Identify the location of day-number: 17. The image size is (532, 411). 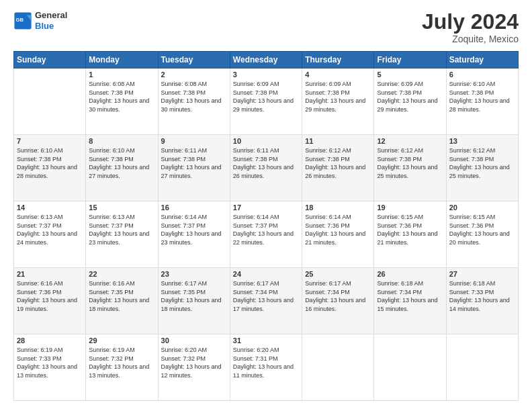
(266, 208).